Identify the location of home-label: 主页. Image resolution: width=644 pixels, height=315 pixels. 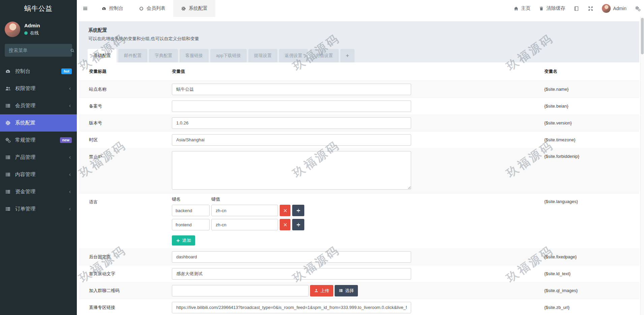
(526, 8).